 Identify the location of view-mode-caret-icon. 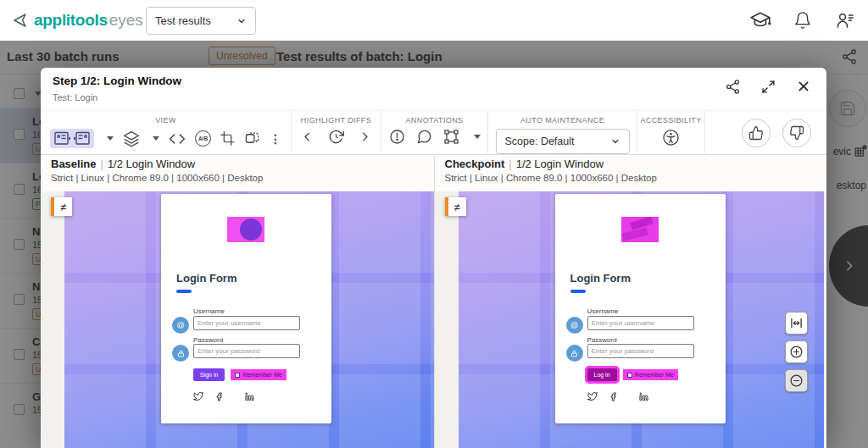
(110, 139).